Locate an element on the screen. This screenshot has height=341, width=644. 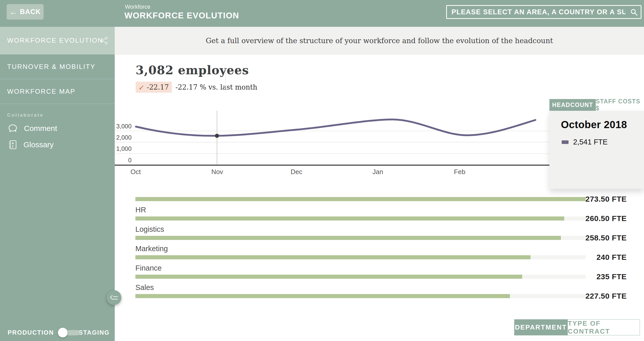
delta-text: -22.17 % vs. last month is located at coordinates (216, 87).